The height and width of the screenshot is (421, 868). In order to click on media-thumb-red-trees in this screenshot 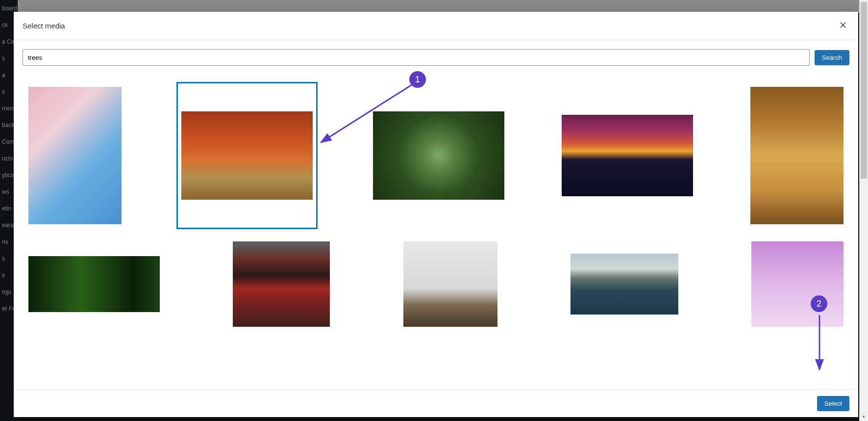, I will do `click(281, 284)`.